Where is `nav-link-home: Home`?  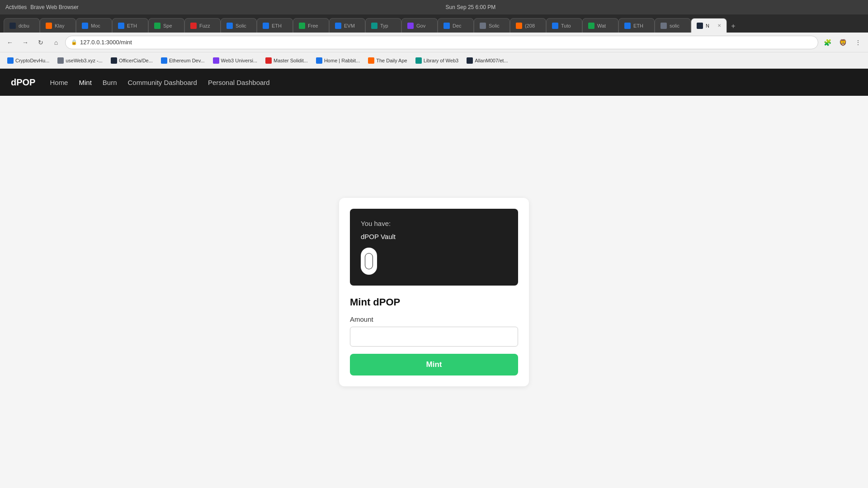
nav-link-home: Home is located at coordinates (59, 82).